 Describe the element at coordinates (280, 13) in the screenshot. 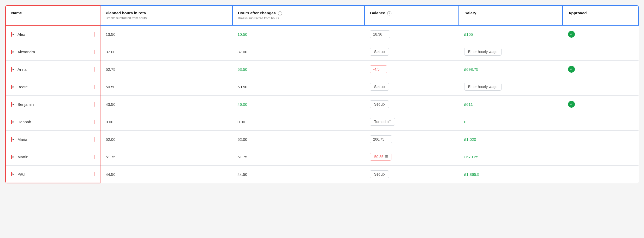

I see `hours-after-info-icon: i` at that location.